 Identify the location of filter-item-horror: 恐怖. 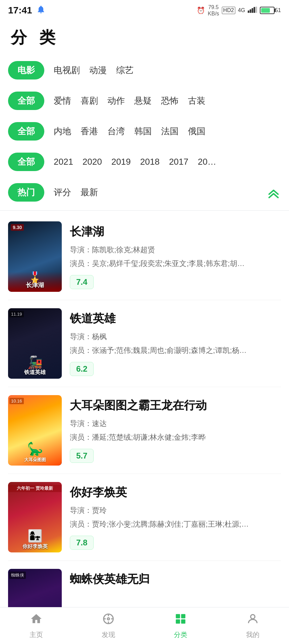
(170, 101).